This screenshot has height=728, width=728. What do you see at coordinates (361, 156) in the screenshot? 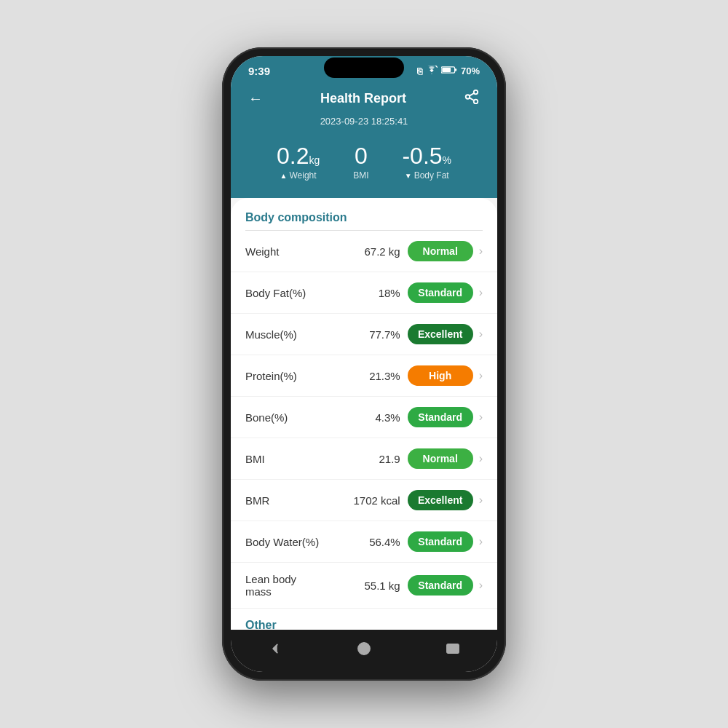
I see `metric-bmi-value: 0` at bounding box center [361, 156].